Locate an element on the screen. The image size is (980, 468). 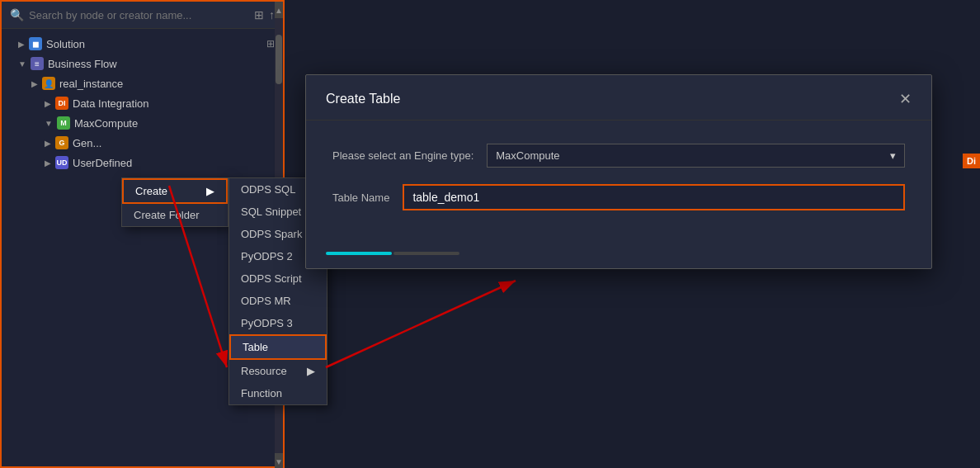
di-label: Data Integration is located at coordinates (111, 104).